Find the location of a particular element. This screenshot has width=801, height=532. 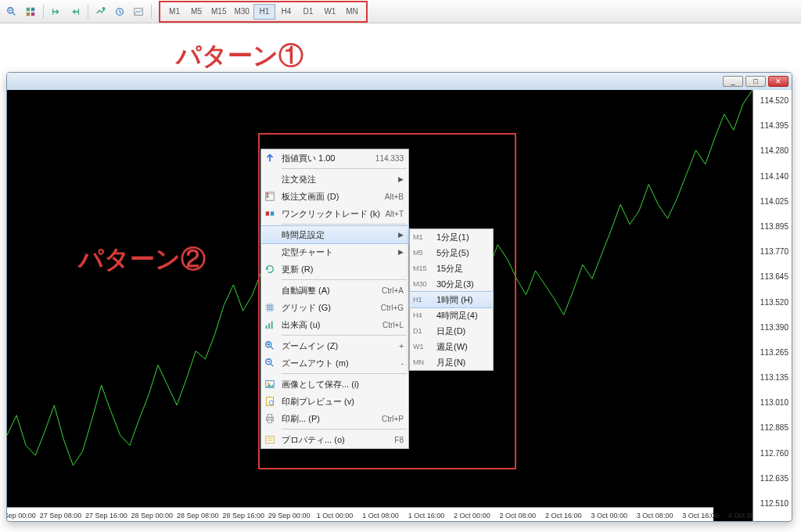

submenu-item-mn: MN月足(N) is located at coordinates (451, 362).